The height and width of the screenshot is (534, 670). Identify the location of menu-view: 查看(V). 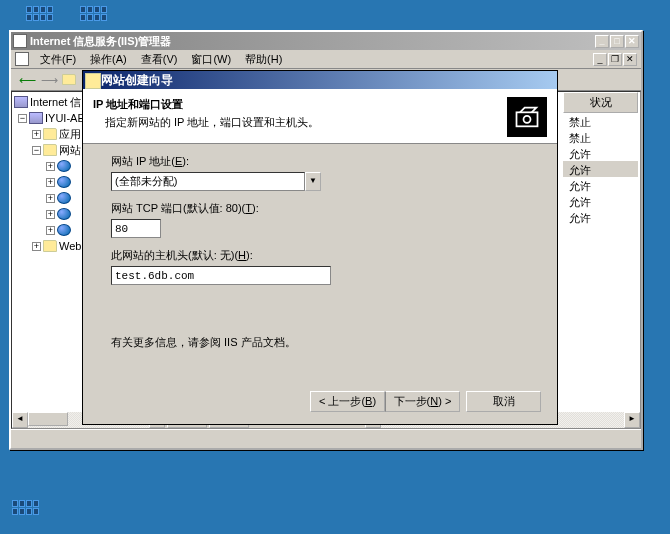
(160, 60).